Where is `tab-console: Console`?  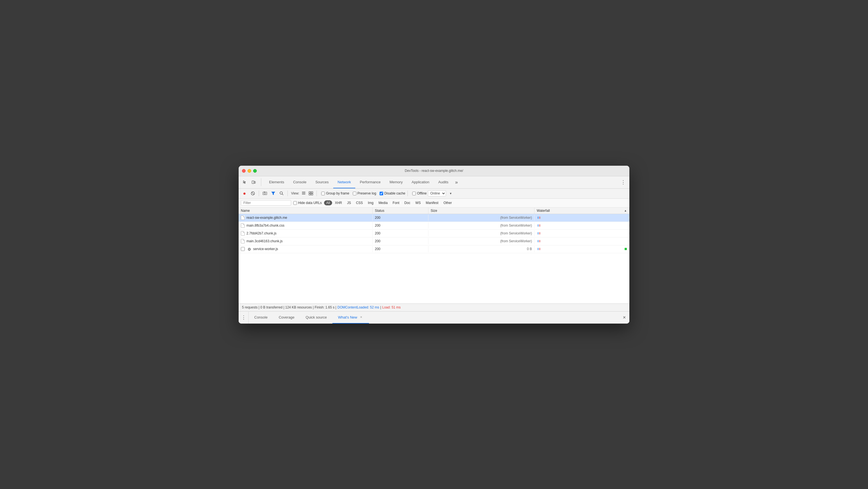
tab-console: Console is located at coordinates (300, 182).